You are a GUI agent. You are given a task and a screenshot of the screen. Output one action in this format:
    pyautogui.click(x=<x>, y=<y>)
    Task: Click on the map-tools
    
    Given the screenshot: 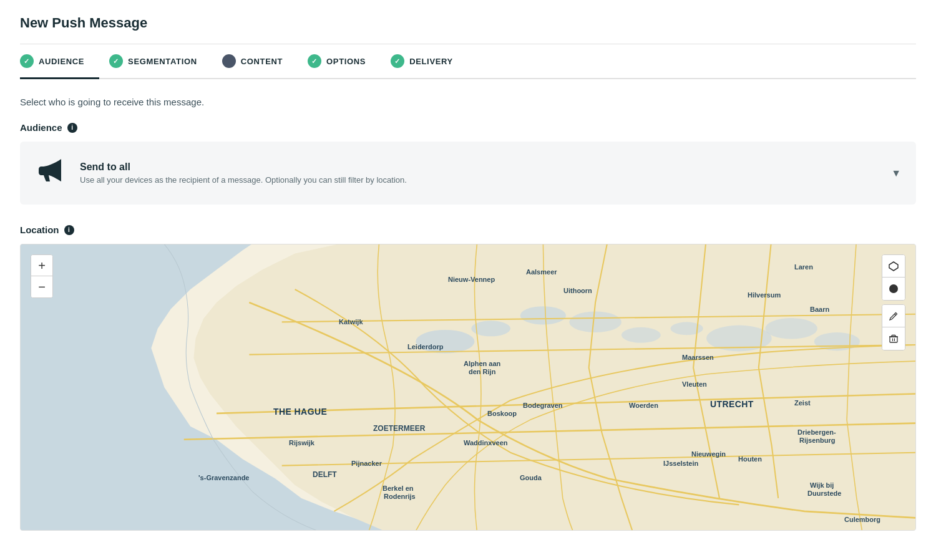 What is the action you would take?
    pyautogui.click(x=894, y=302)
    